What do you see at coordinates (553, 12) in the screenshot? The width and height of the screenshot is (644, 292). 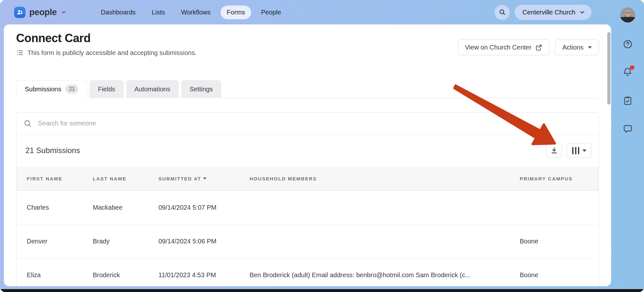 I see `organization-selector: Centerville Church` at bounding box center [553, 12].